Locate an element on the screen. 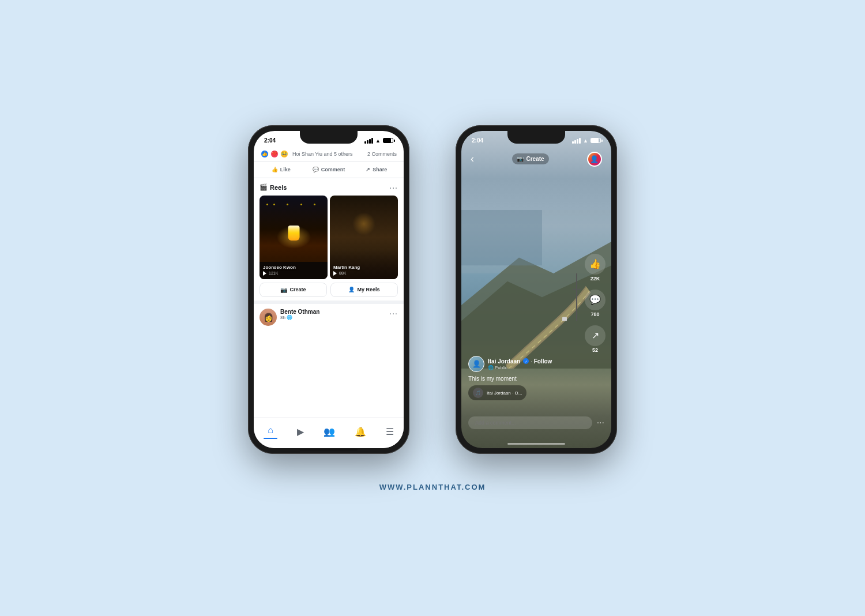  my-reels-icon: 👤 is located at coordinates (352, 290).